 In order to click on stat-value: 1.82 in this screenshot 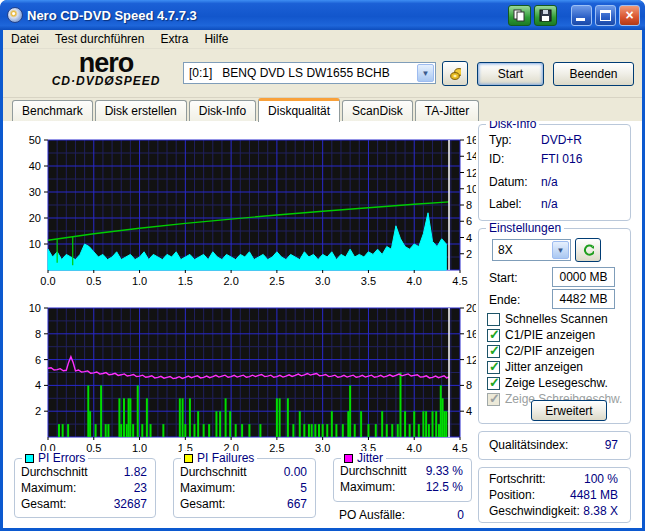, I will do `click(136, 472)`.